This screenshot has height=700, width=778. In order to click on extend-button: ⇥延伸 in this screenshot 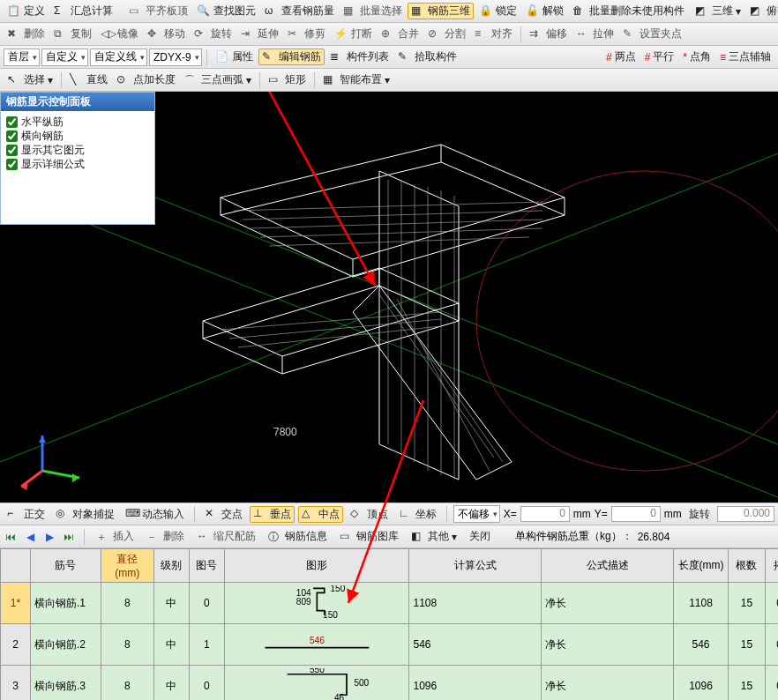, I will do `click(259, 34)`.